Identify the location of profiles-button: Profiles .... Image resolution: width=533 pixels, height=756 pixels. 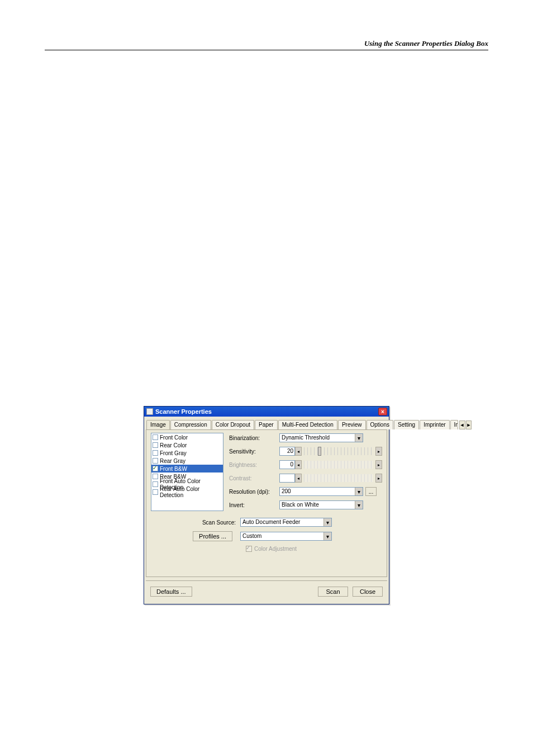
(212, 536).